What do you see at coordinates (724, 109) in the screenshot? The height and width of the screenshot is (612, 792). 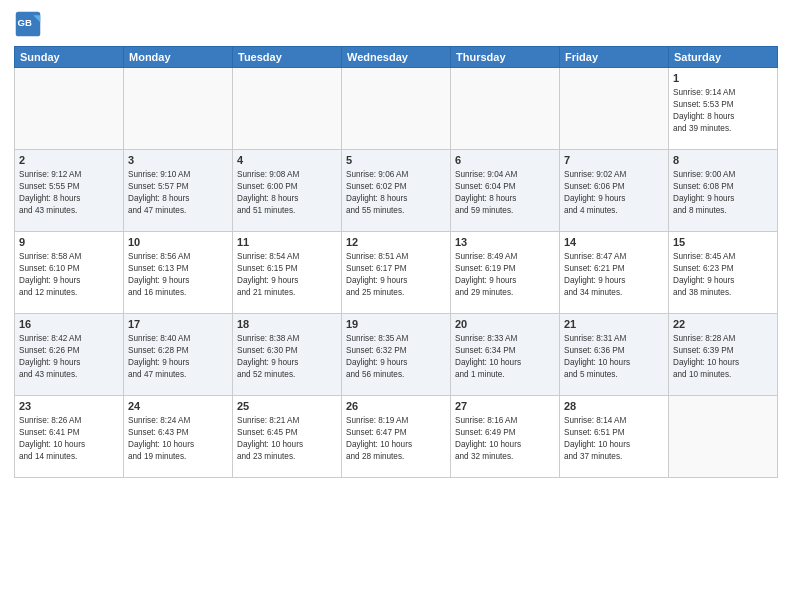 I see `calendar-cell: 1Sunrise: 9:14 AM Sunset: 5:53 PM Daylig…` at bounding box center [724, 109].